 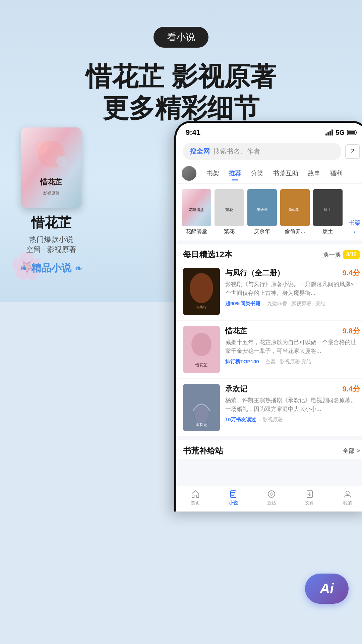 What do you see at coordinates (327, 589) in the screenshot?
I see `ai-button-label: Ai` at bounding box center [327, 589].